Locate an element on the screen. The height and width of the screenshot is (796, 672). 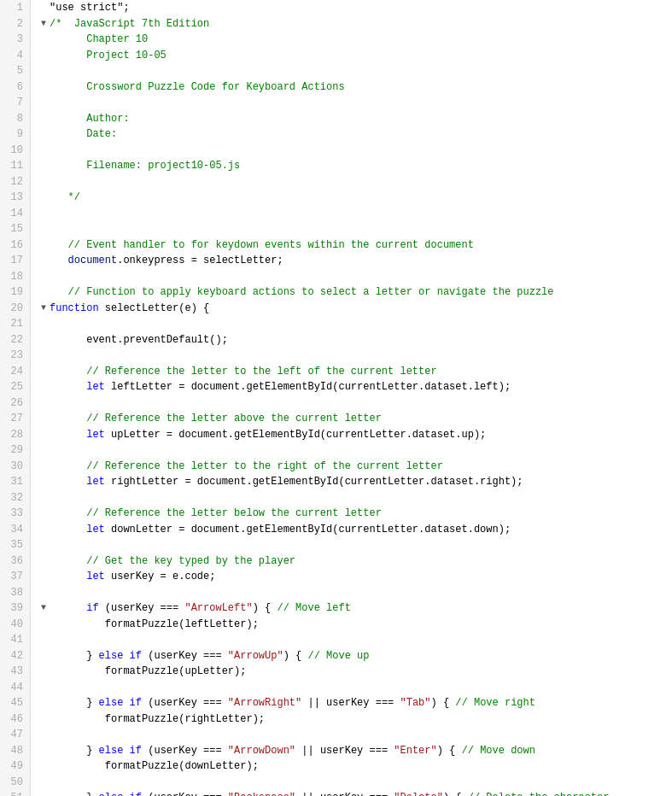
line-number: 40 is located at coordinates (15, 625).